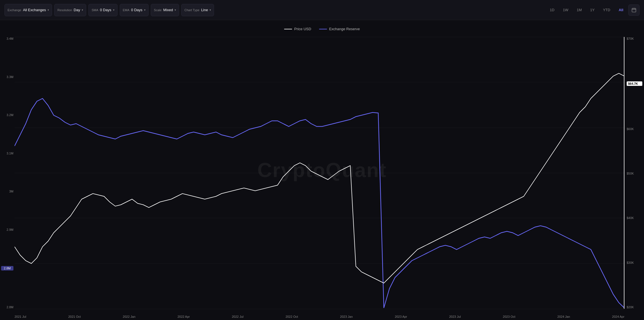 The height and width of the screenshot is (320, 644). What do you see at coordinates (339, 29) in the screenshot?
I see `legend-reserve: Exchange Reserve` at bounding box center [339, 29].